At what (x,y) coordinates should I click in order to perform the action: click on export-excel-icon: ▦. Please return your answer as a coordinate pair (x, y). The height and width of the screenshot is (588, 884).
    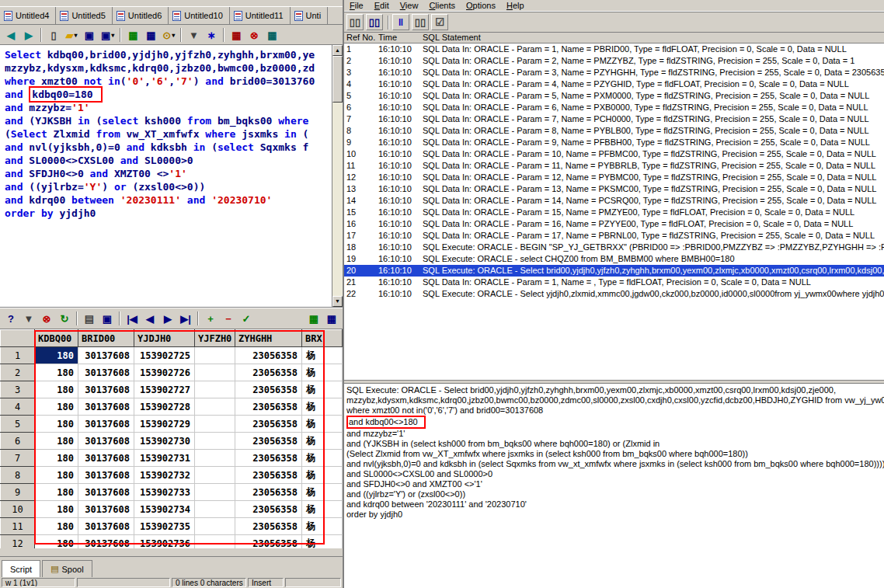
    Looking at the image, I should click on (314, 318).